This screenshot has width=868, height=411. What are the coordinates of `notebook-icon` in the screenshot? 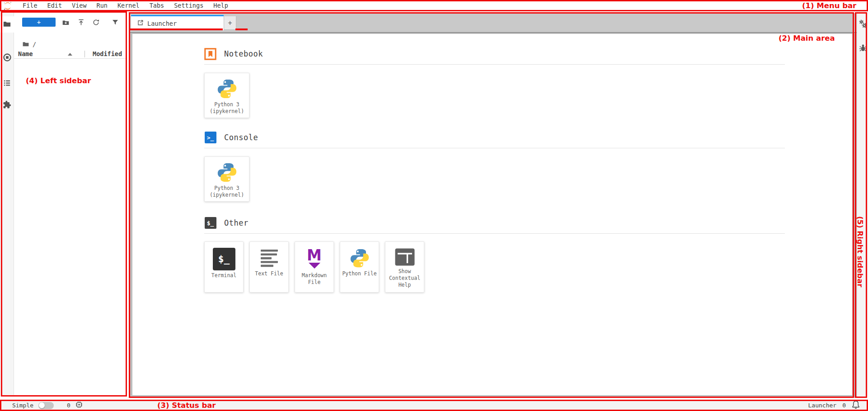 It's located at (211, 54).